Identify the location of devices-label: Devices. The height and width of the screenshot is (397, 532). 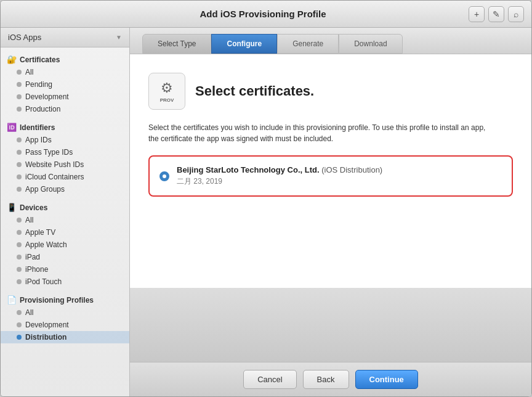
(33, 208).